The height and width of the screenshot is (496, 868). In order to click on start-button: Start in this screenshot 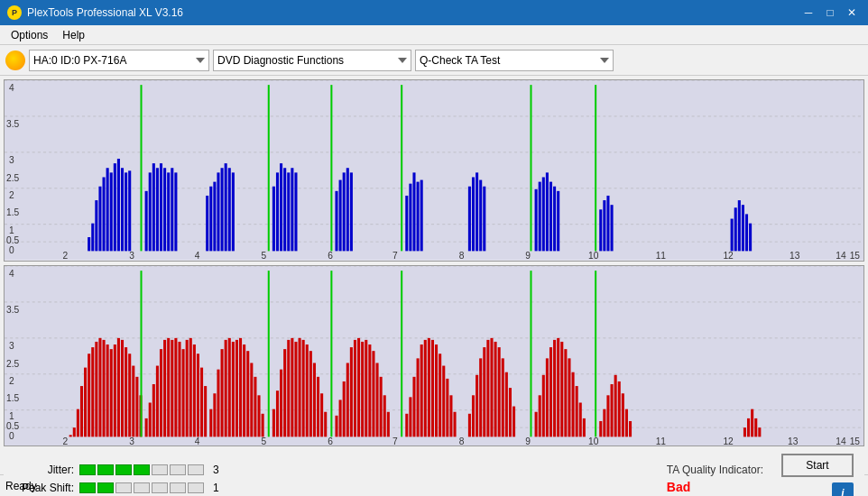, I will do `click(817, 465)`.